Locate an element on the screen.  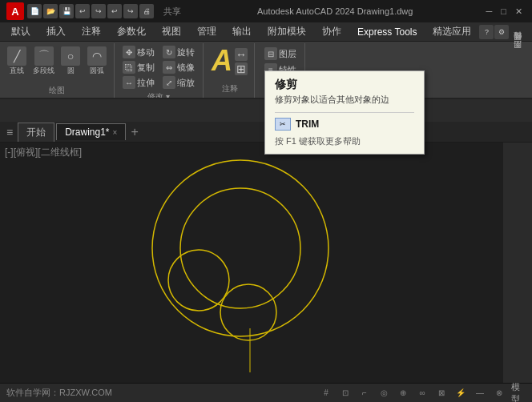
draw-group-content: ╱ 直线 ⌒ 多段线 ○ 圆 ◠ 圆弧 is located at coordinates (57, 64).